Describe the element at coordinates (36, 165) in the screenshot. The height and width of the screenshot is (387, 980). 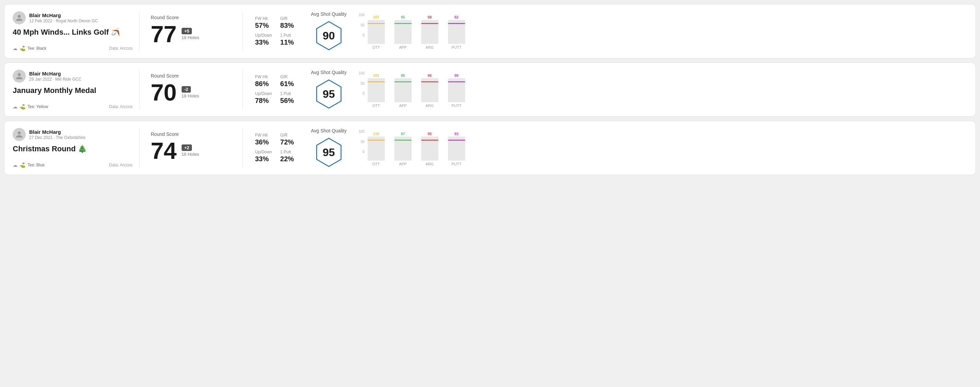
I see `tee-label: Tee: Blue` at that location.